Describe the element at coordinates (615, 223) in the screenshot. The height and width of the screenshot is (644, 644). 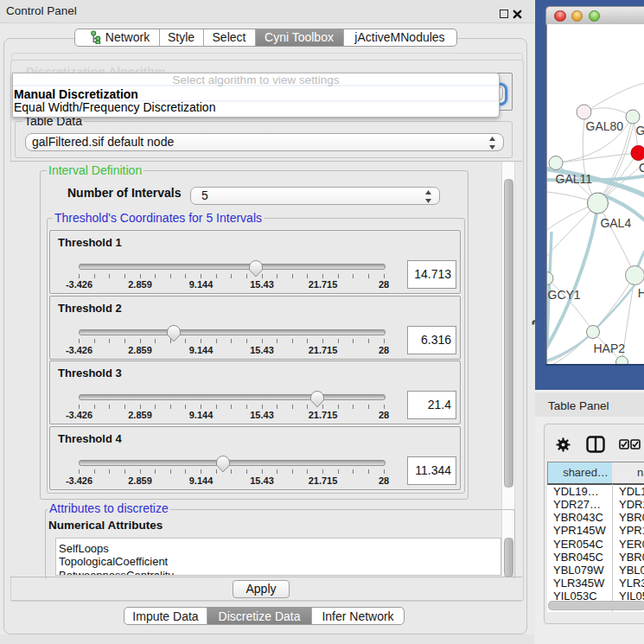
I see `svg-text: GAL4` at that location.